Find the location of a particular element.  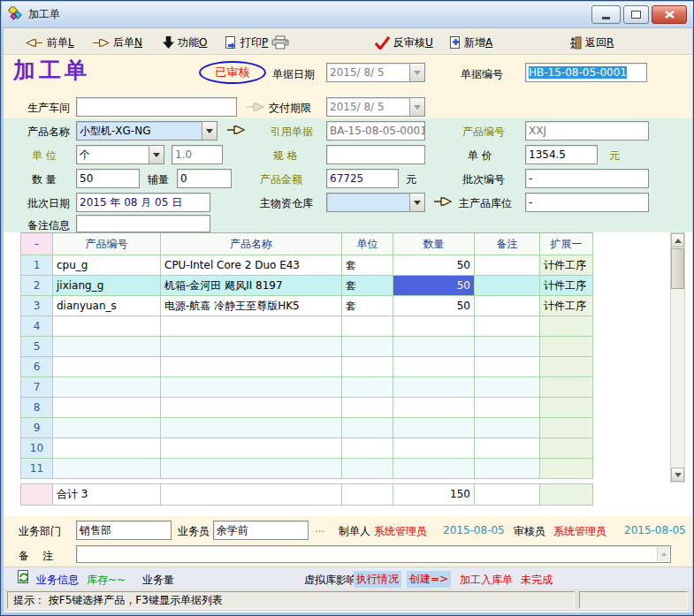

dept-input: 销售部 is located at coordinates (124, 530).